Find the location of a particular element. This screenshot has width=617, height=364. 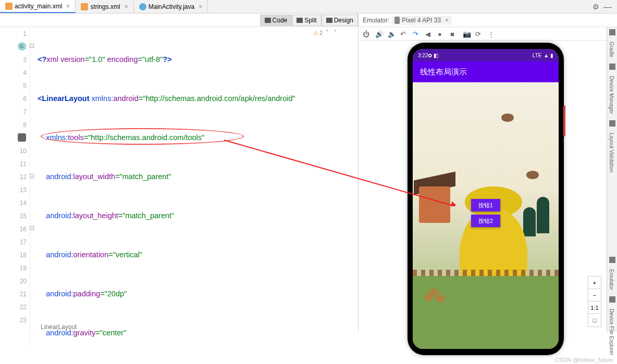

layout-validation-icon is located at coordinates (612, 123).